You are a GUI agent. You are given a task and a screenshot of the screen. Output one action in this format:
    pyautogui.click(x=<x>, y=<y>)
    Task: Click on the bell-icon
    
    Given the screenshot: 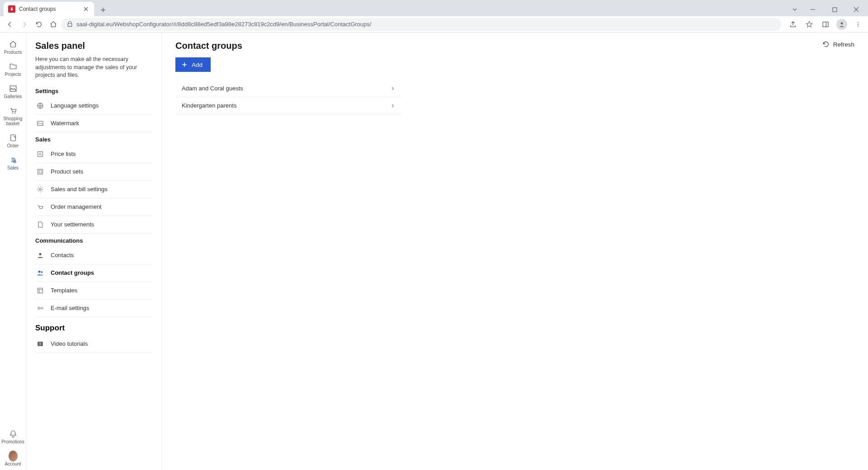 What is the action you would take?
    pyautogui.click(x=13, y=434)
    